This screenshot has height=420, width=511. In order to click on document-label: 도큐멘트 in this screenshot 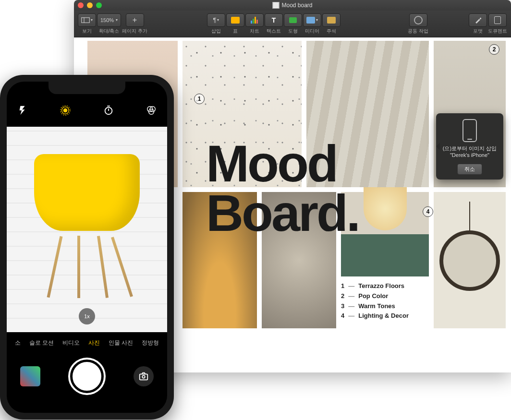, I will do `click(498, 31)`.